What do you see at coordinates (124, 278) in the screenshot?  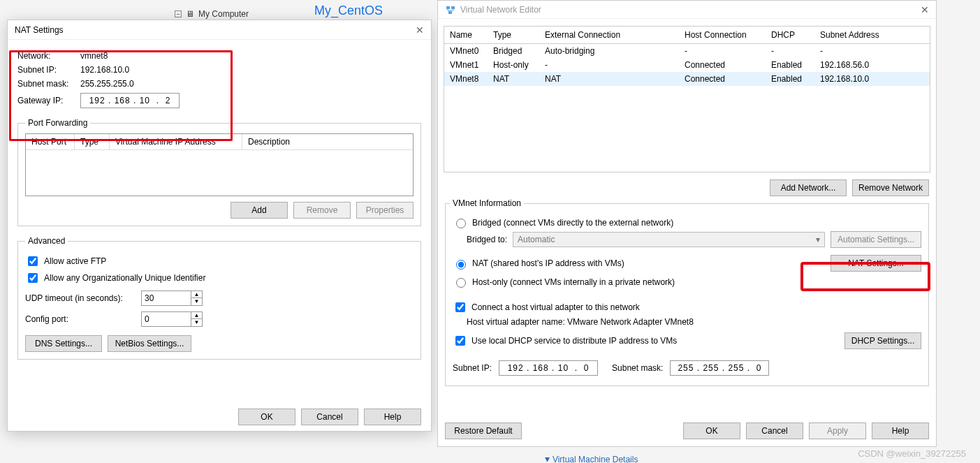 I see `allow-oui-label: Allow any Organizationally Unique Identi…` at bounding box center [124, 278].